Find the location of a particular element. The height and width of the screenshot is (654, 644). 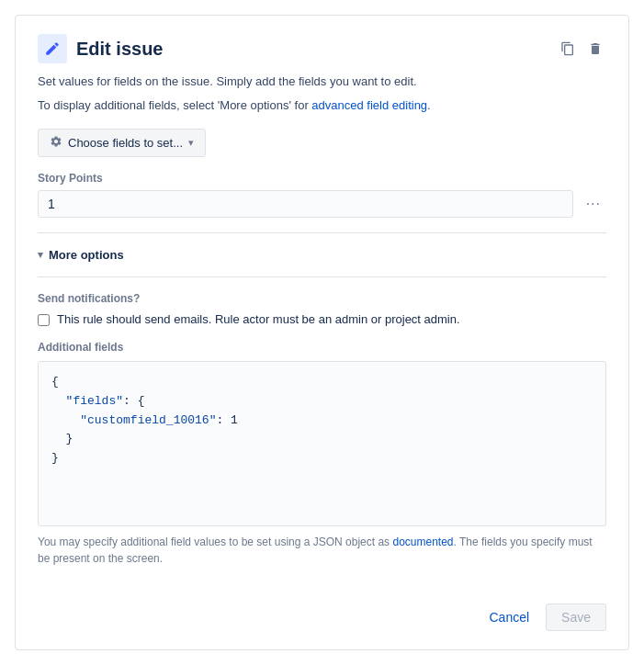

story-points-section: Story Points ··· is located at coordinates (322, 195).